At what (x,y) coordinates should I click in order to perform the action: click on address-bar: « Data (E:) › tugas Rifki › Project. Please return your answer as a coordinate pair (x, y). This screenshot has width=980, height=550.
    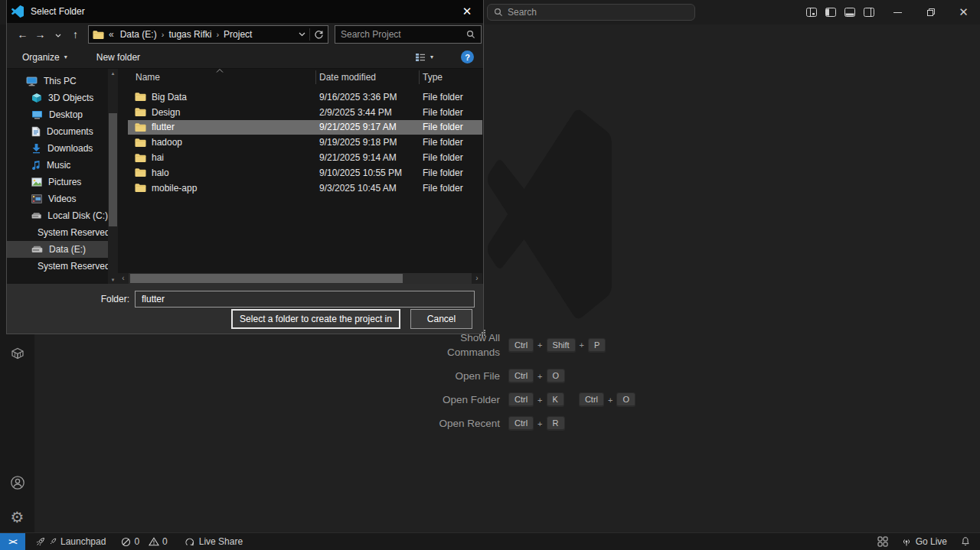
    Looking at the image, I should click on (208, 34).